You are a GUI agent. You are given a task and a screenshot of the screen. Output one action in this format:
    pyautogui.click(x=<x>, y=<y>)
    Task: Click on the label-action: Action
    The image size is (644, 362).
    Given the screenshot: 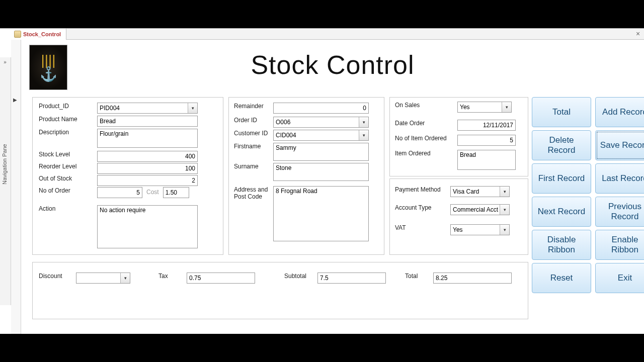 What is the action you would take?
    pyautogui.click(x=66, y=209)
    